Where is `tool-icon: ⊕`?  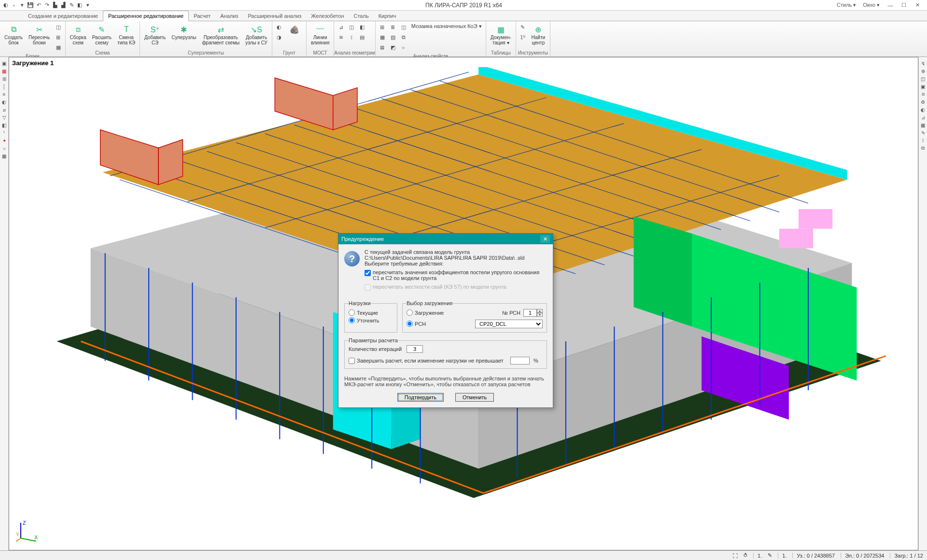 tool-icon: ⊕ is located at coordinates (923, 71).